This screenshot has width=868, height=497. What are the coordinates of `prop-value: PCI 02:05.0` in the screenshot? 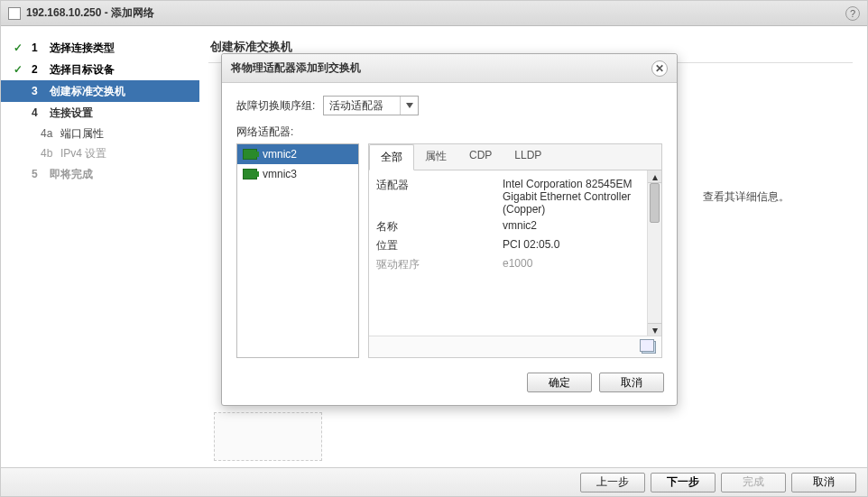 It's located at (578, 245).